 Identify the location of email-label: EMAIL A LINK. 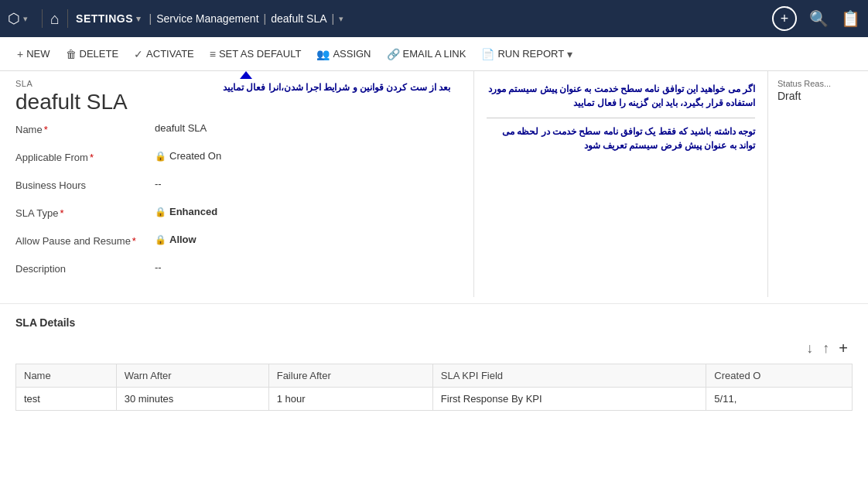
(435, 54).